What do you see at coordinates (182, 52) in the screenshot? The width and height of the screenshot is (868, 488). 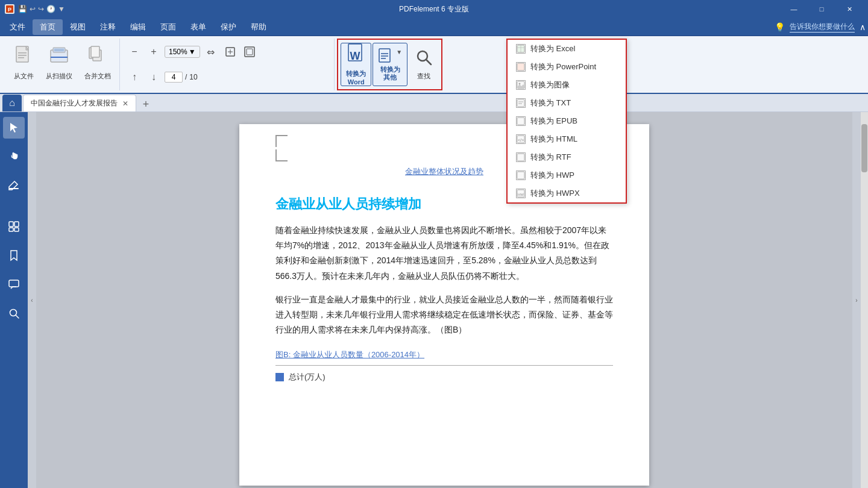 I see `zoom-selector: 150% ▼` at bounding box center [182, 52].